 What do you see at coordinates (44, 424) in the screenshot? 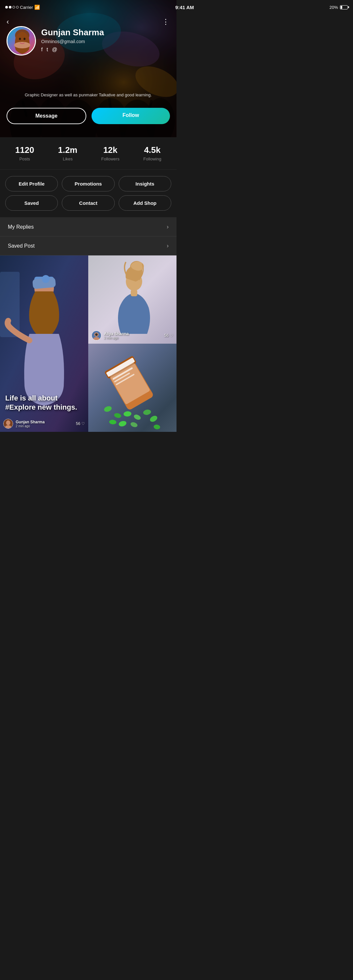
I see `post-footer-1: Gunjan Sharma 2 min ago 56 ♡` at bounding box center [44, 424].